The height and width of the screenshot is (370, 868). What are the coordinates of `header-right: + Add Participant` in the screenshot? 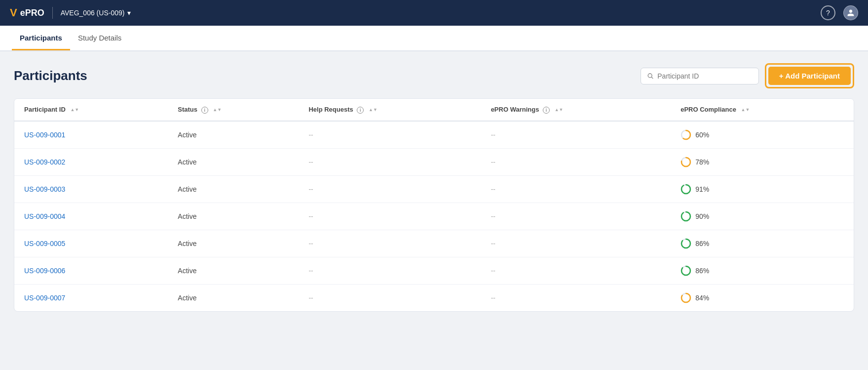 It's located at (747, 76).